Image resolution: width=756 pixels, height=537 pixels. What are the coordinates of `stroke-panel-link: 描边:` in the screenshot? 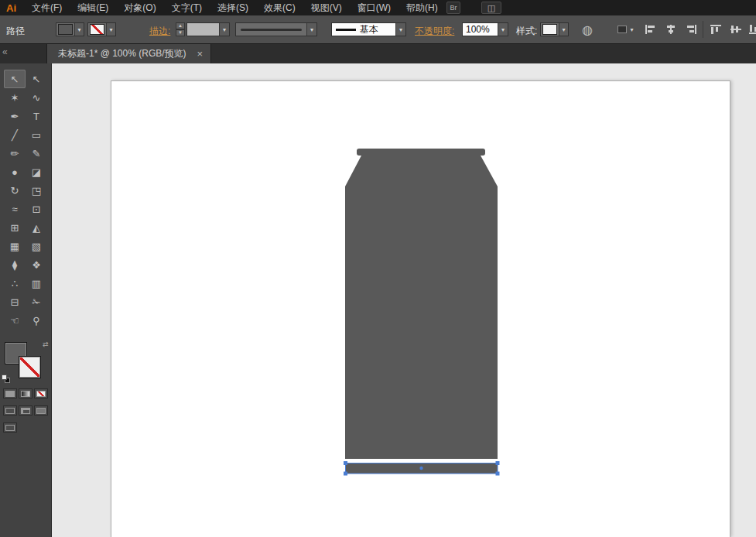 It's located at (159, 31).